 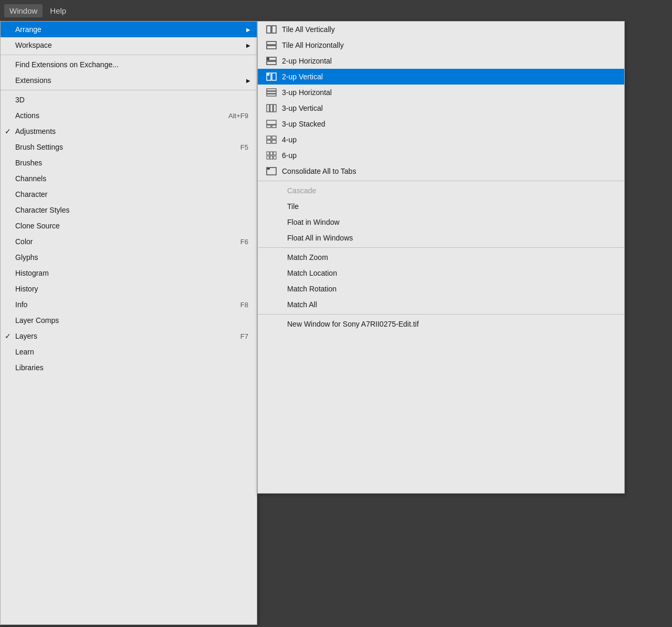 I want to click on menu-item-layers: ✓ Layers F7, so click(x=129, y=336).